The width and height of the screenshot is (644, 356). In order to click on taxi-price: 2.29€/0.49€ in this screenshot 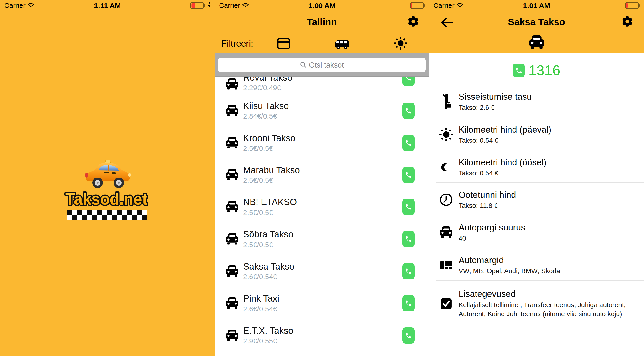, I will do `click(268, 88)`.